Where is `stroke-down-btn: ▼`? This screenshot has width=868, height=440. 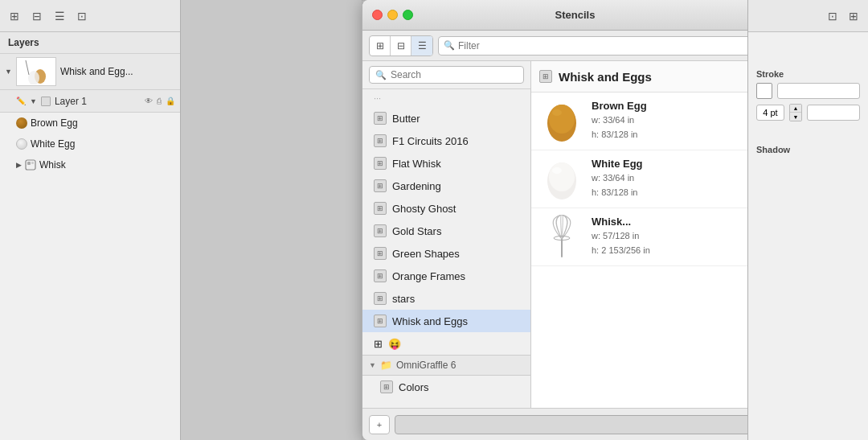
stroke-down-btn: ▼ is located at coordinates (796, 117).